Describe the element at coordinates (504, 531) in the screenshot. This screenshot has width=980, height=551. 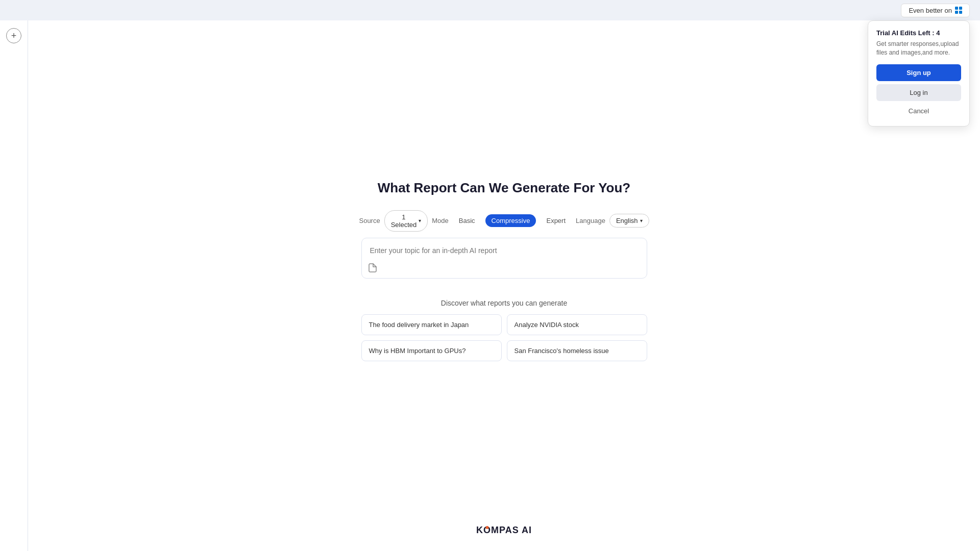
I see `footer-logo: KOMPAS AI` at that location.